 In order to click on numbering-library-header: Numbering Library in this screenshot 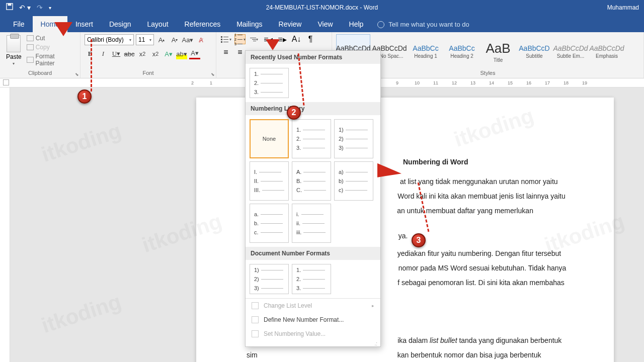, I will do `click(313, 109)`.